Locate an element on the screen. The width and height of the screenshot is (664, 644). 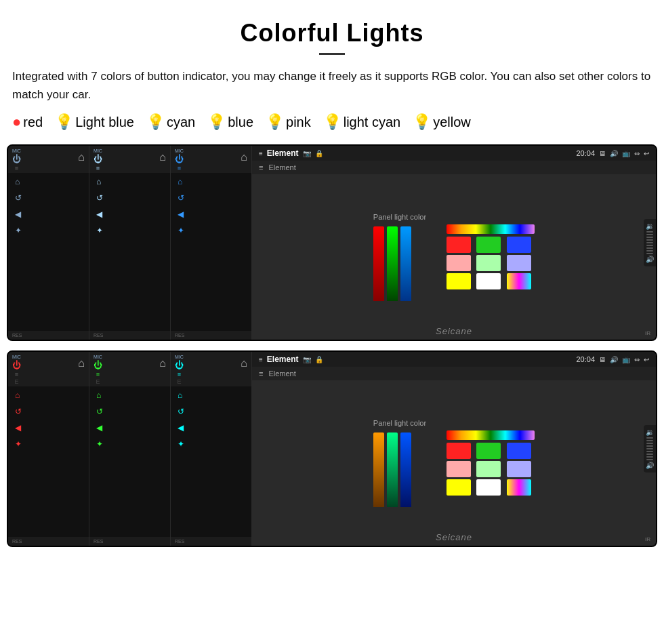
icon-house-5: ⌂ is located at coordinates (99, 395).